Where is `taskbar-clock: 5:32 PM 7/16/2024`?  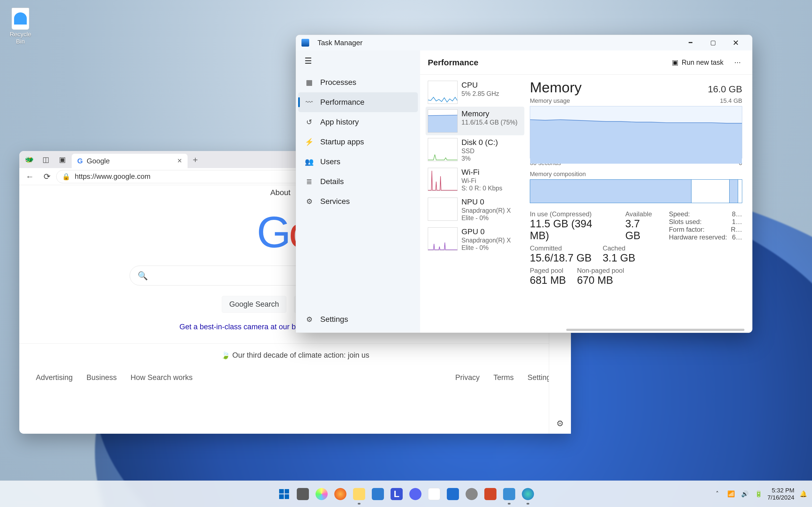
taskbar-clock: 5:32 PM 7/16/2024 is located at coordinates (781, 494).